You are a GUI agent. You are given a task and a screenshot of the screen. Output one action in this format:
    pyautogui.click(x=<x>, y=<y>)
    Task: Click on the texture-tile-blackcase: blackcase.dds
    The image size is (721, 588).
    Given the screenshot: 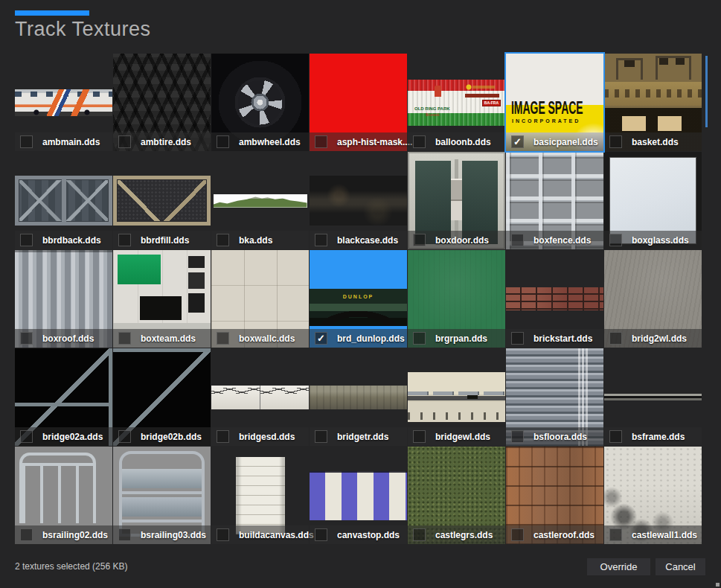 What is the action you would take?
    pyautogui.click(x=359, y=201)
    